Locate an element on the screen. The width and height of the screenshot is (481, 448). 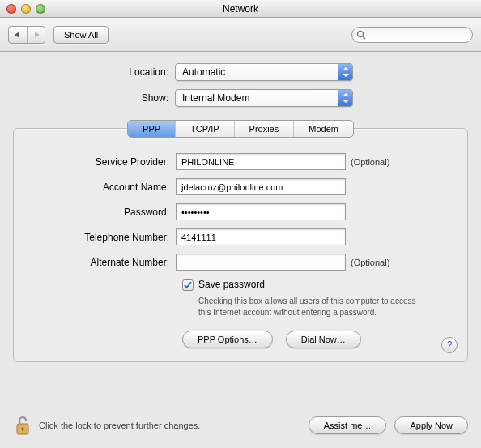
question-icon: ? is located at coordinates (450, 345).